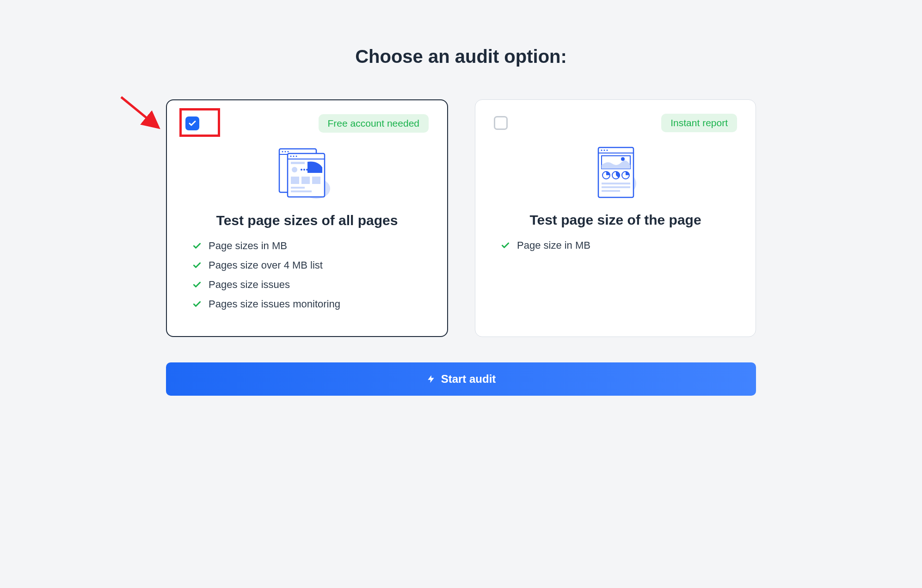  Describe the element at coordinates (307, 218) in the screenshot. I see `audit-option-all-pages: Free account needed` at that location.